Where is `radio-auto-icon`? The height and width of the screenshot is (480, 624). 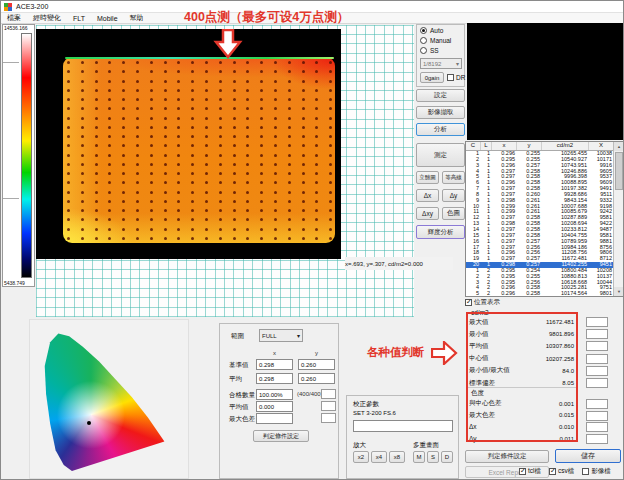 radio-auto-icon is located at coordinates (424, 30).